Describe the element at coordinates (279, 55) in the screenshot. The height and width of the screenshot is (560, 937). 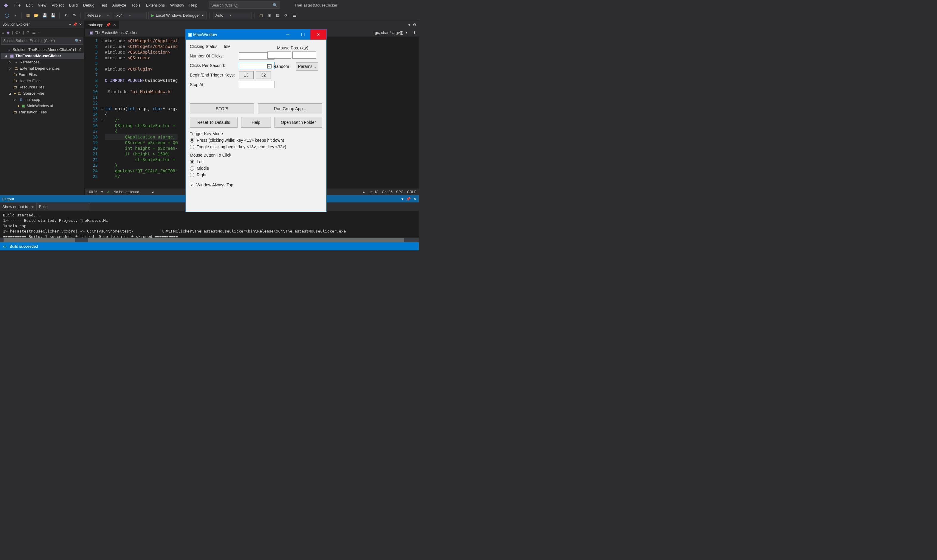
I see `mouse-x-input` at that location.